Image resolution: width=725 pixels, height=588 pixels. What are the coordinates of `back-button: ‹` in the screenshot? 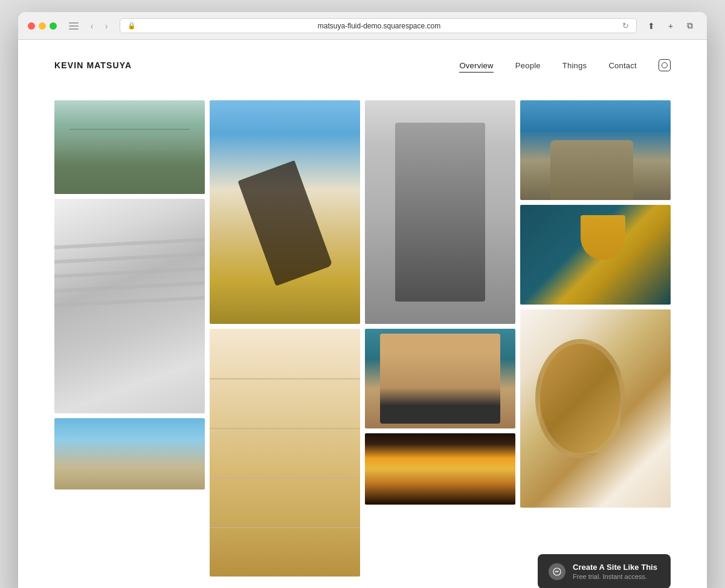 It's located at (92, 26).